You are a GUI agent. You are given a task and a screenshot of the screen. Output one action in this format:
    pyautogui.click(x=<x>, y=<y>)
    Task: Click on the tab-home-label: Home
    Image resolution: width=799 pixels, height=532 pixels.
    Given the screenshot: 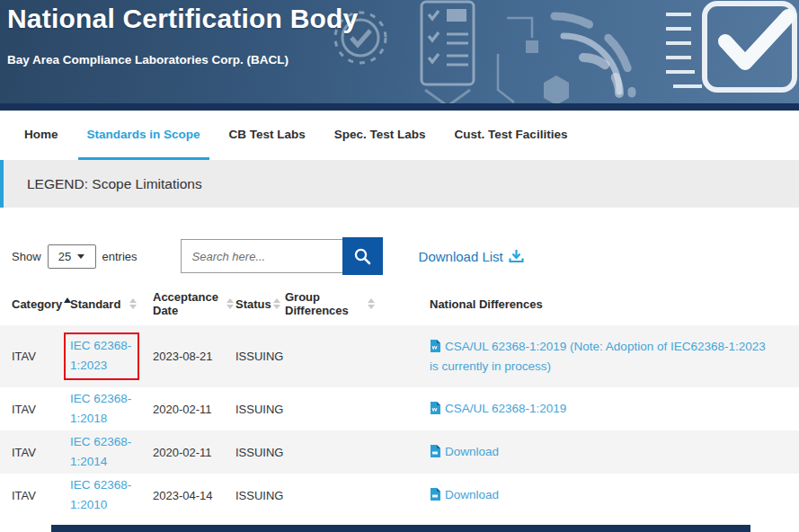 What is the action you would take?
    pyautogui.click(x=41, y=135)
    